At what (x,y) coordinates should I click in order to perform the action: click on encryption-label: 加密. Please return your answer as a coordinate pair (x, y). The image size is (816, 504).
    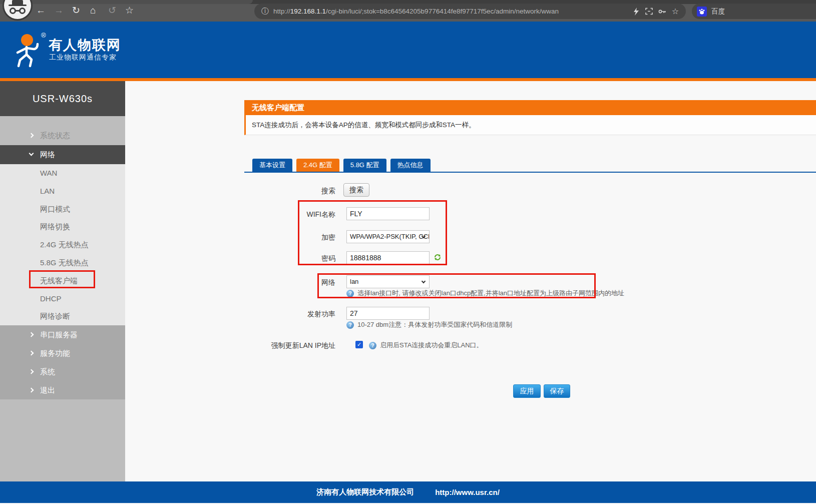
    Looking at the image, I should click on (265, 238).